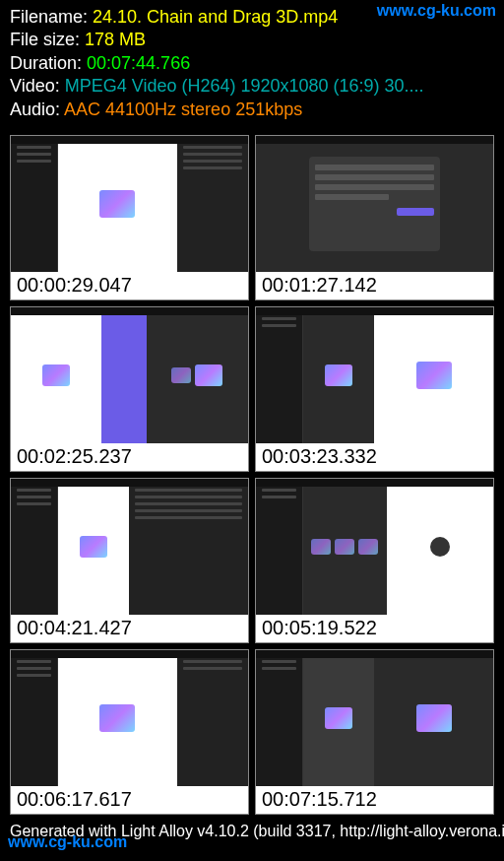  Describe the element at coordinates (47, 39) in the screenshot. I see `filesize-label: File size:` at that location.